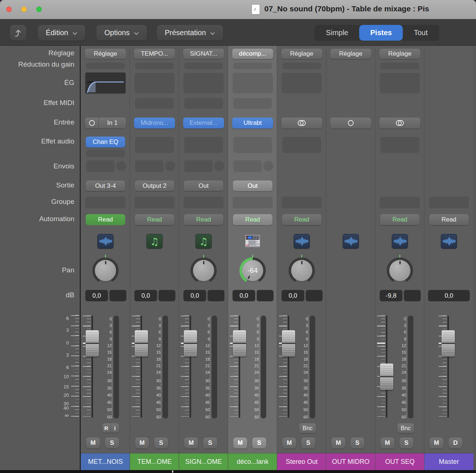 The height and width of the screenshot is (473, 476). Describe the element at coordinates (105, 123) in the screenshot. I see `input-button: In 1` at that location.